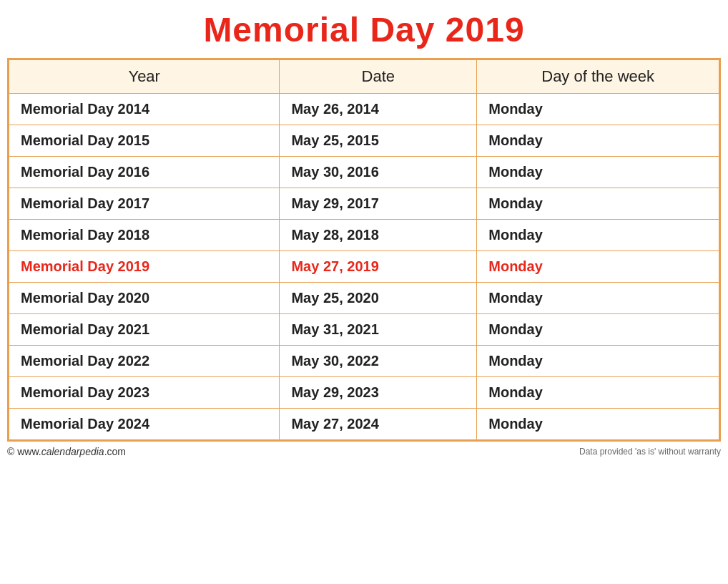  Describe the element at coordinates (144, 298) in the screenshot. I see `cell-name: Memorial Day 2020` at that location.